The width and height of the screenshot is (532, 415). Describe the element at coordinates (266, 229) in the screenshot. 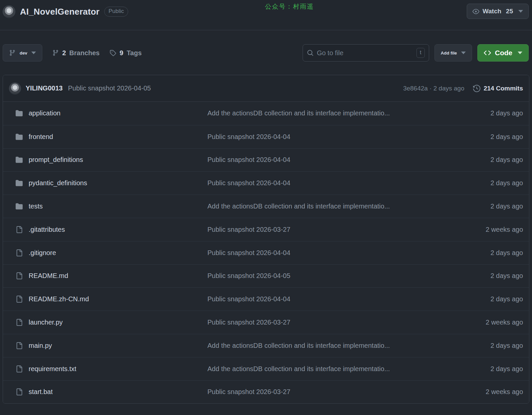

I see `table-row: .gitattributes Public snapshot 2026-03-2…` at that location.